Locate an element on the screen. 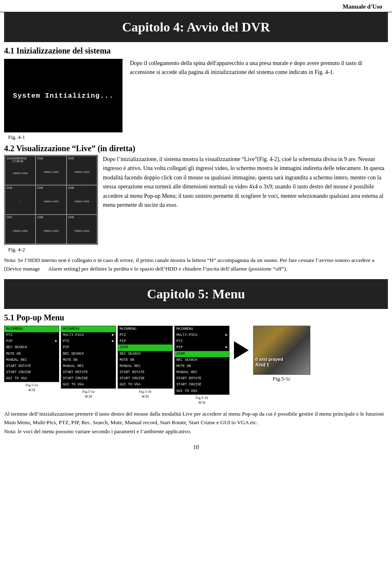  pm-row-pip-51b4: PIP is located at coordinates (145, 342).